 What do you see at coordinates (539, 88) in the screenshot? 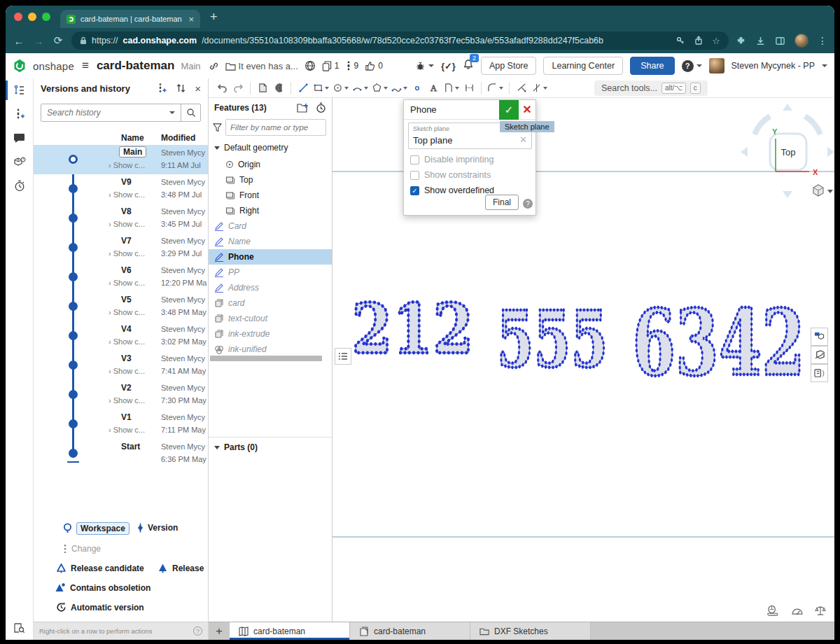
I see `construction-tool-button` at bounding box center [539, 88].